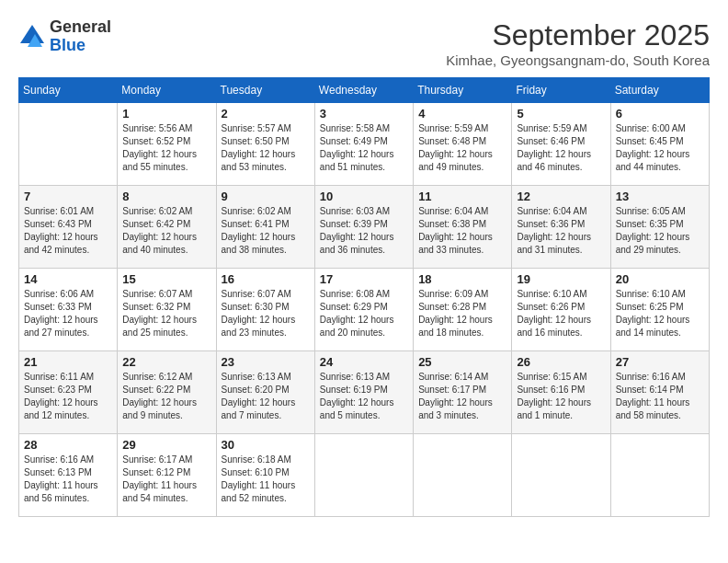  Describe the element at coordinates (577, 35) in the screenshot. I see `month-title: September 2025` at that location.